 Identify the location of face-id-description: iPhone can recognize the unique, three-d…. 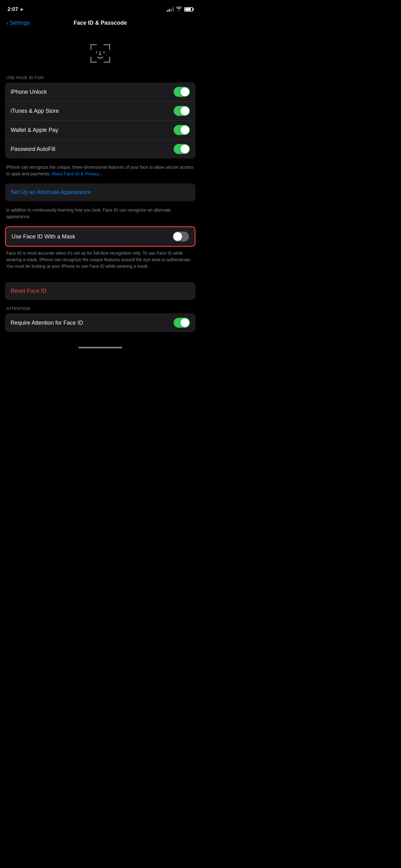
(100, 172).